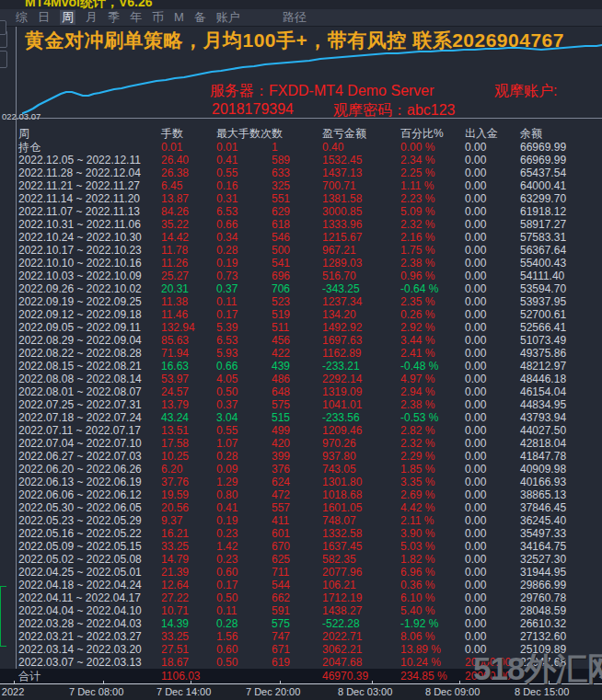  Describe the element at coordinates (433, 443) in the screenshot. I see `row-percent: 2.32 %` at that location.